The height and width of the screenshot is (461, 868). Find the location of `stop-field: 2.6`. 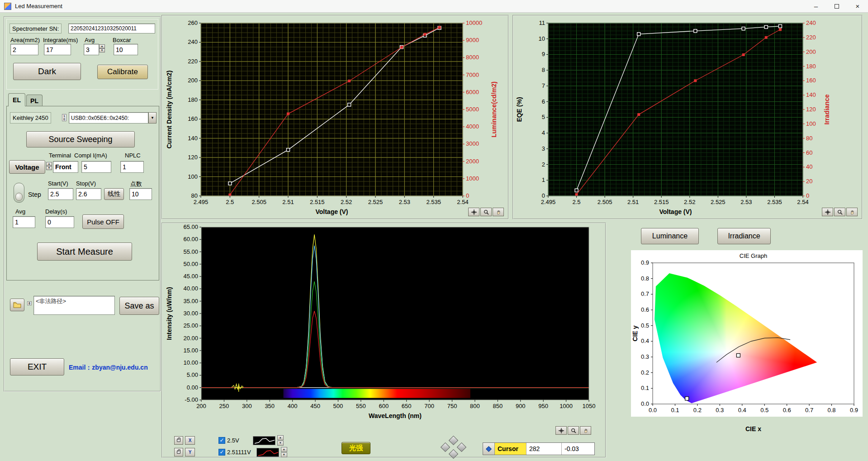

stop-field: 2.6 is located at coordinates (89, 194).